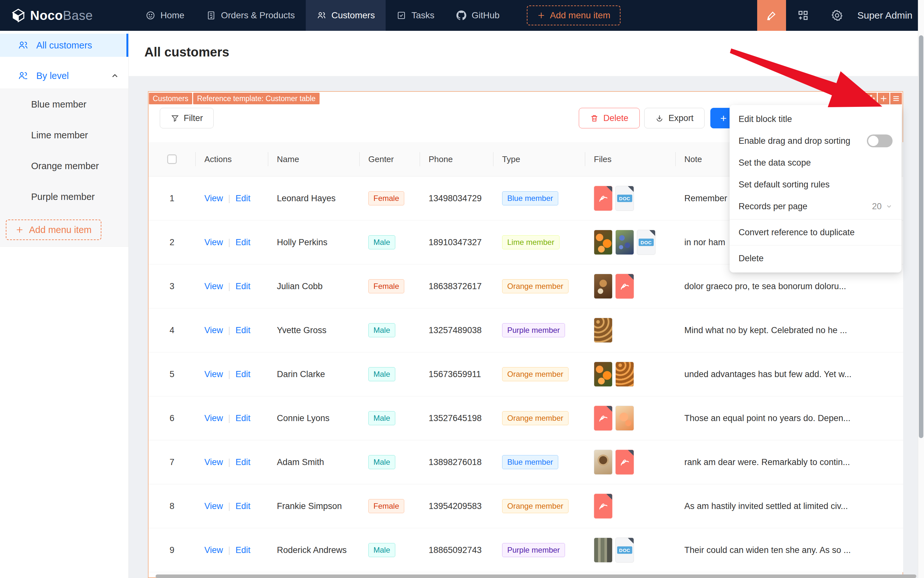  What do you see at coordinates (353, 15) in the screenshot?
I see `nav-tab-label: Customers` at bounding box center [353, 15].